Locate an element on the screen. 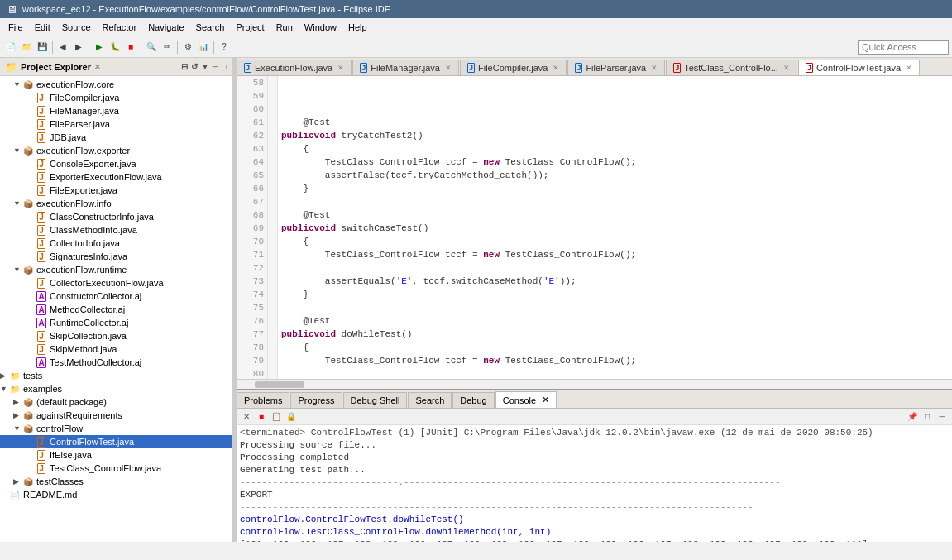  horizontal-scrollbar is located at coordinates (594, 384).